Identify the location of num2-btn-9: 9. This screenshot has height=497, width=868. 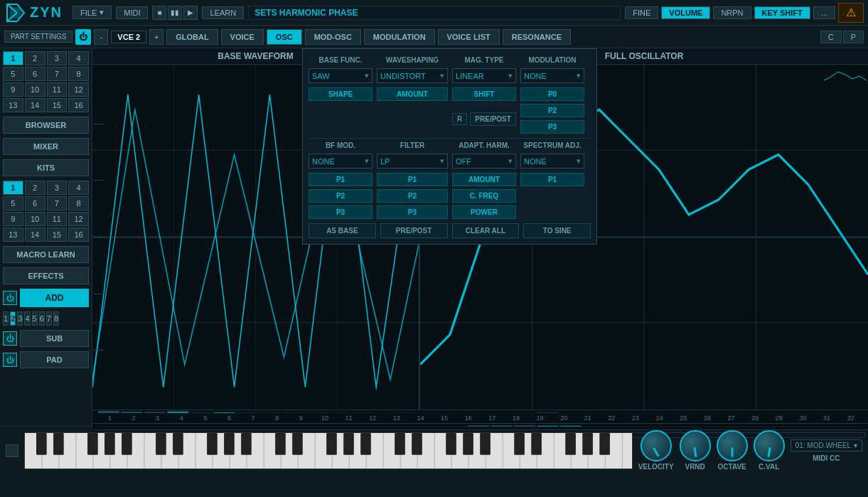
(13, 219).